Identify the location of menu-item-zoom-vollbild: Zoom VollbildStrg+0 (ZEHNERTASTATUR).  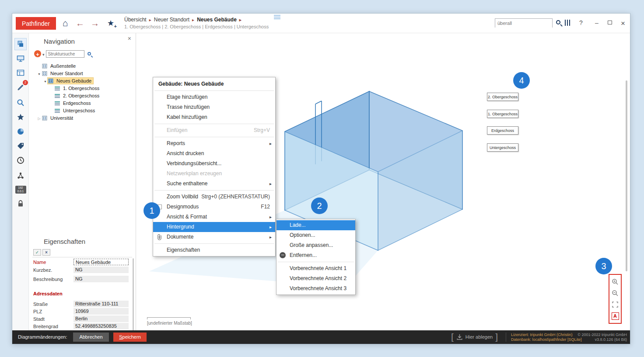
(214, 197).